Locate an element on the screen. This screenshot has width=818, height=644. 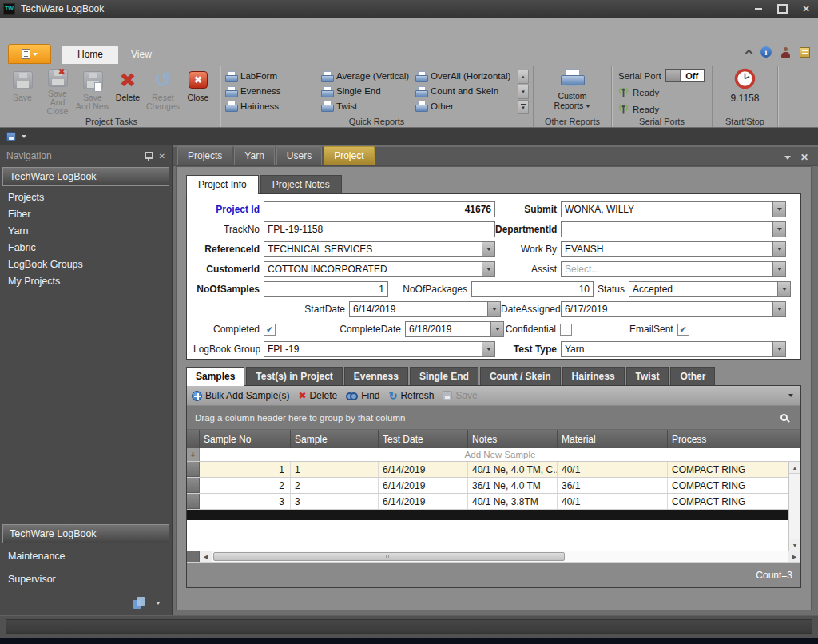
submit-field is located at coordinates (673, 209).